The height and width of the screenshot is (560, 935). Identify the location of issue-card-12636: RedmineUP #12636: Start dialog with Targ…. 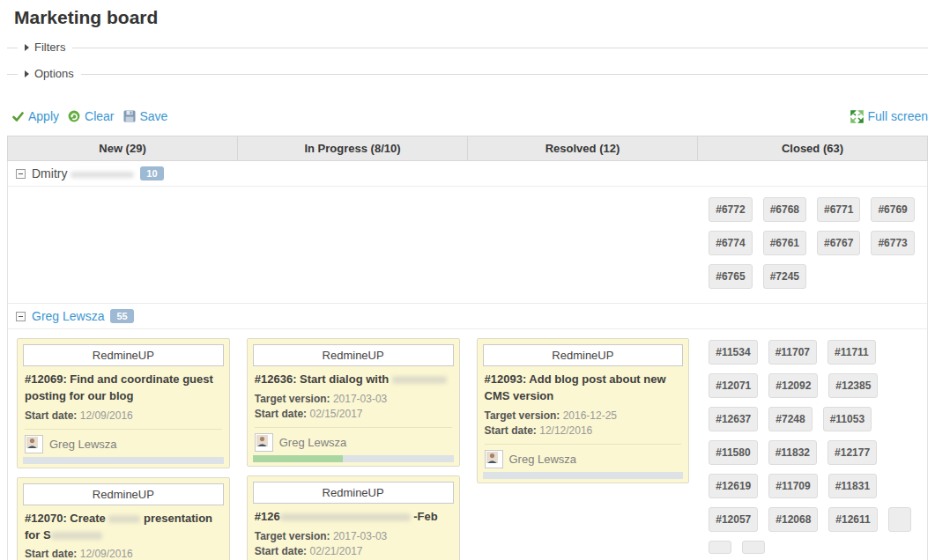
(353, 402).